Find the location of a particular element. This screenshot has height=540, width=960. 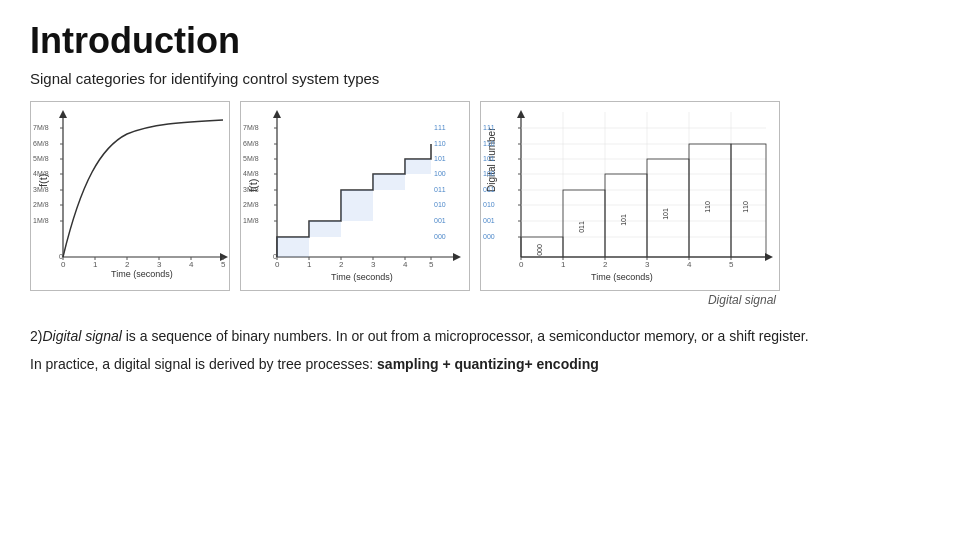

paragraph1: 2)Digital signal is a sequence of binary… is located at coordinates (480, 336).